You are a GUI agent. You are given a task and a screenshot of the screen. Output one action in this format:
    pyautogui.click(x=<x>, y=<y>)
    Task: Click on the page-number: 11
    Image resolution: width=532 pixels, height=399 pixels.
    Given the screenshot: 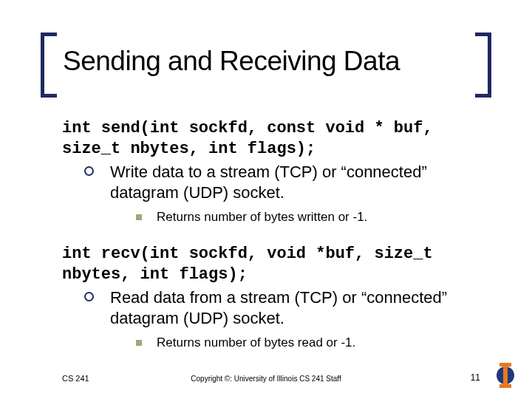 What is the action you would take?
    pyautogui.click(x=476, y=378)
    